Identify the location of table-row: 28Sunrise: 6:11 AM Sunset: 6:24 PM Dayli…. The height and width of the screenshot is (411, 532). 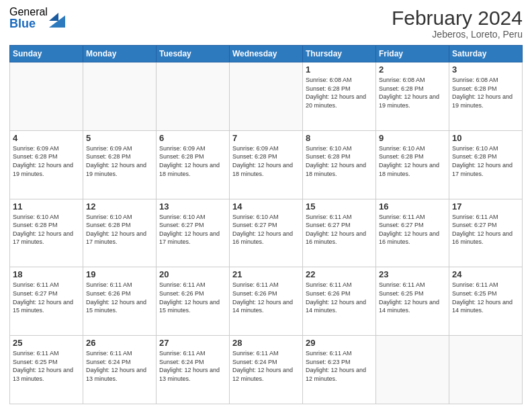
(266, 370).